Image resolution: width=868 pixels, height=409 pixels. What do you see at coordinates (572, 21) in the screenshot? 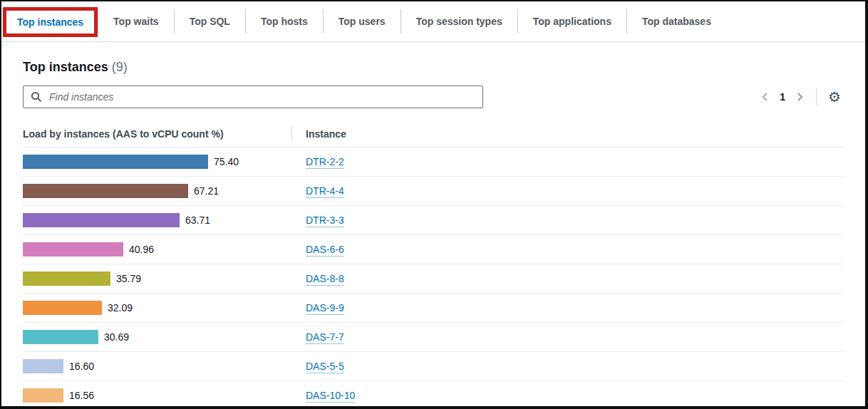
I see `tab-label: Top applications` at bounding box center [572, 21].